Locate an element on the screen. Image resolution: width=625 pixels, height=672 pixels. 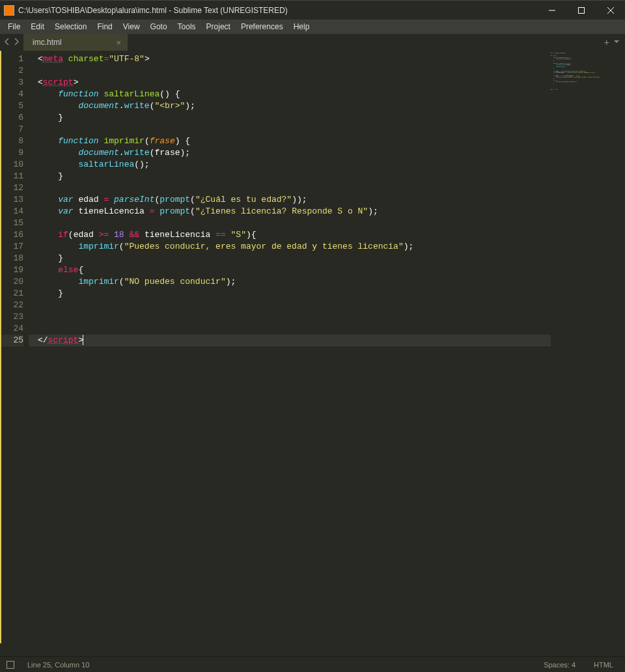
statusbar: Line 25, Column 10 Spaces: 4 HTML is located at coordinates (312, 664).